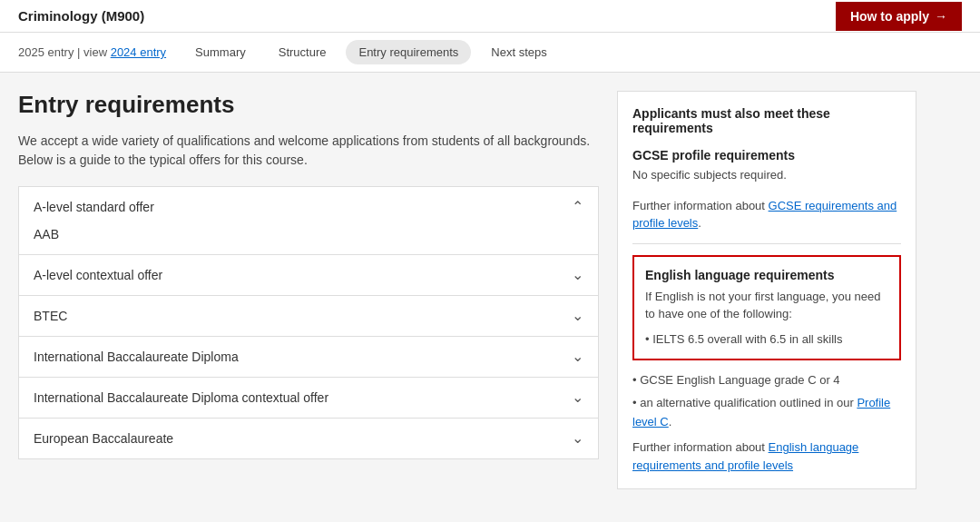  I want to click on gcse-further-info: Further information about GCSE requireme…, so click(767, 214).